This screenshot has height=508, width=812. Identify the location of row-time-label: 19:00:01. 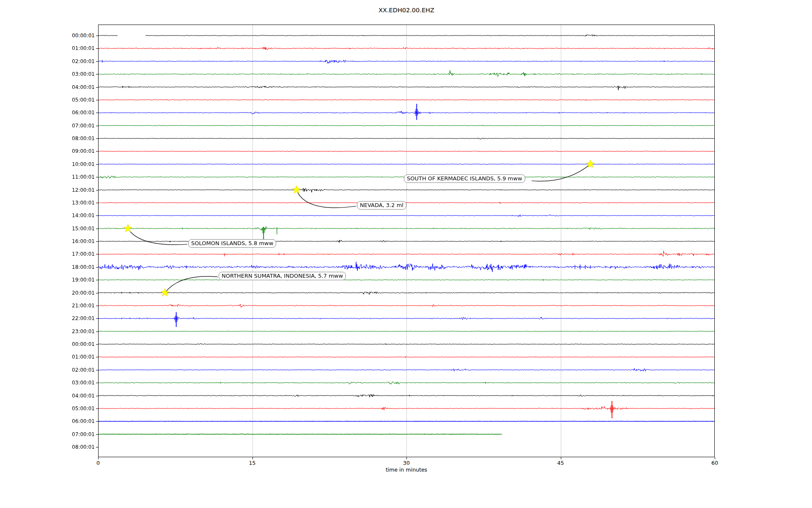
(76, 280).